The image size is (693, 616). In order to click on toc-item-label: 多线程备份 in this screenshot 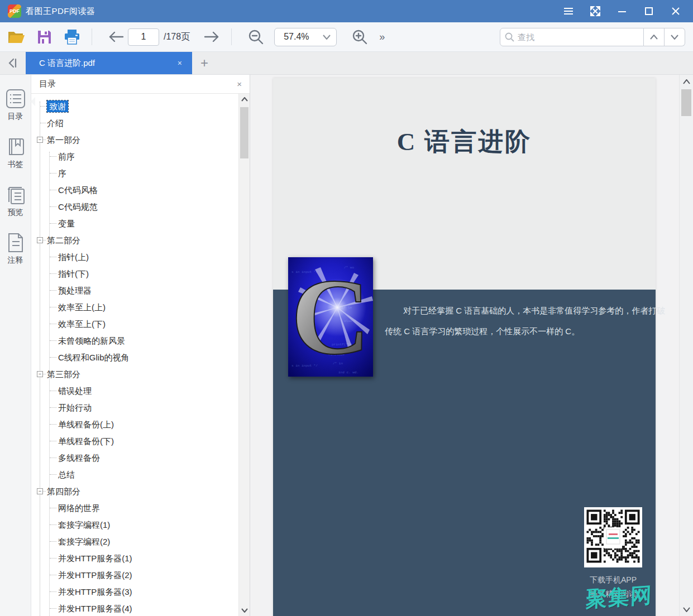, I will do `click(79, 458)`.